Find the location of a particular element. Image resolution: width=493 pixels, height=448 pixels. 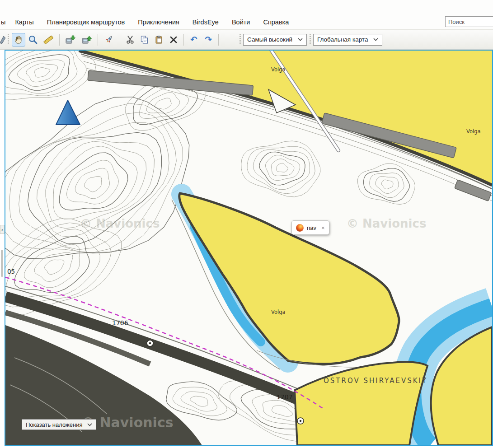

copy-icon is located at coordinates (145, 40).